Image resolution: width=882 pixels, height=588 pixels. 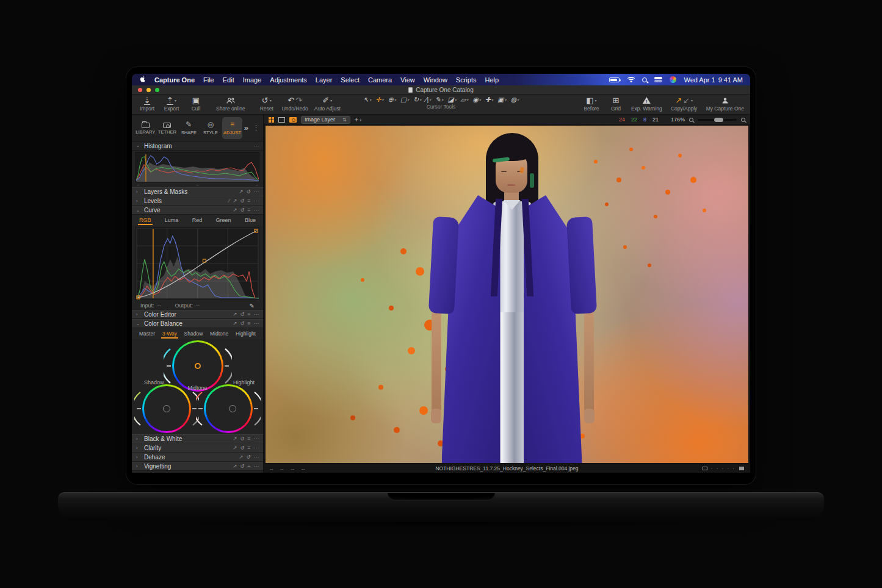 I want to click on apple-logo-icon, so click(x=143, y=79).